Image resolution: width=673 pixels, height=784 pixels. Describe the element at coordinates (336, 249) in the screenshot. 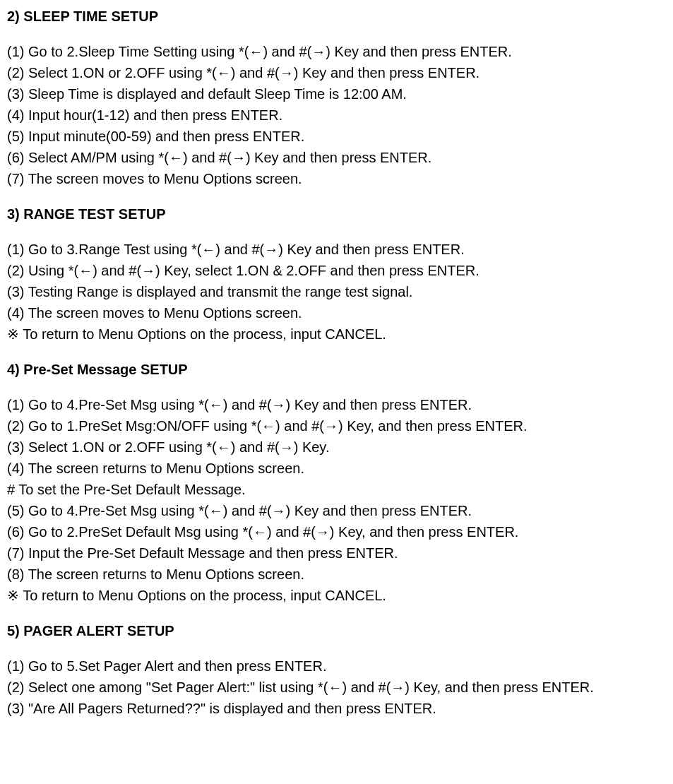

I see `instruction-line: (1) Go to 3.Range Test using *(←) and #(…` at that location.